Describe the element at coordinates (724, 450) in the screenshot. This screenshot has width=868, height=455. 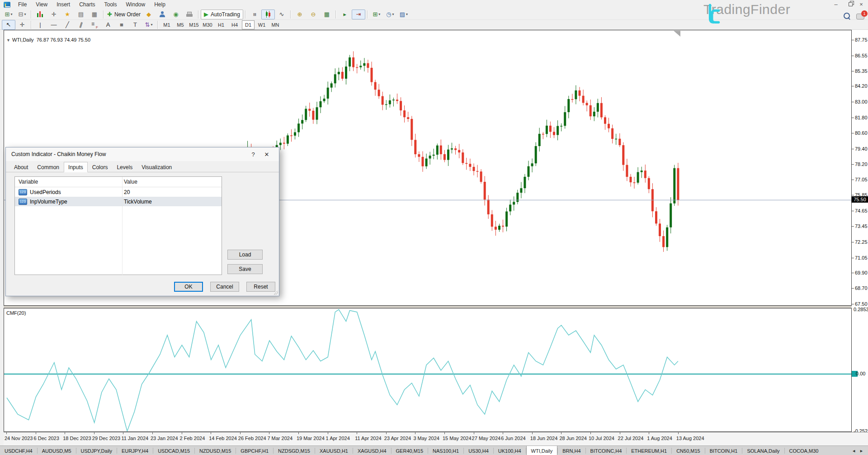
I see `chart-tab-bitcoin-h1: BITCOIN,H1` at that location.